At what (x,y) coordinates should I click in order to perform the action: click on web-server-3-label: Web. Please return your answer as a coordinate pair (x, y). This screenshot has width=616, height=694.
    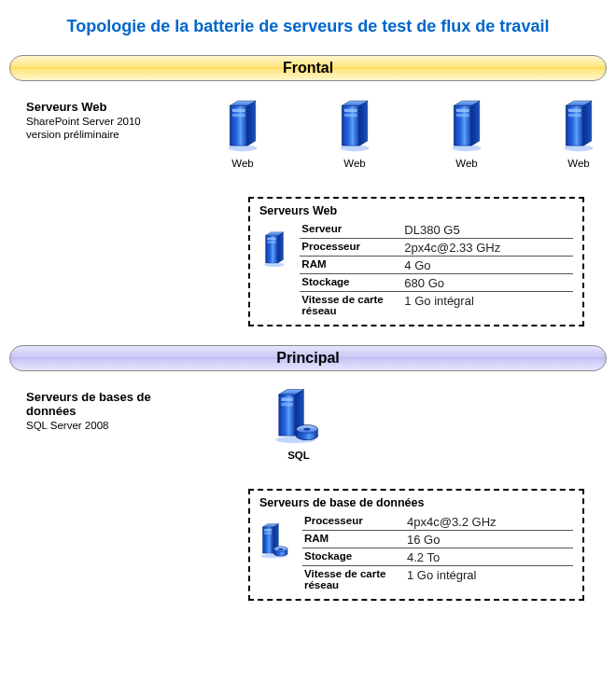
    Looking at the image, I should click on (467, 163).